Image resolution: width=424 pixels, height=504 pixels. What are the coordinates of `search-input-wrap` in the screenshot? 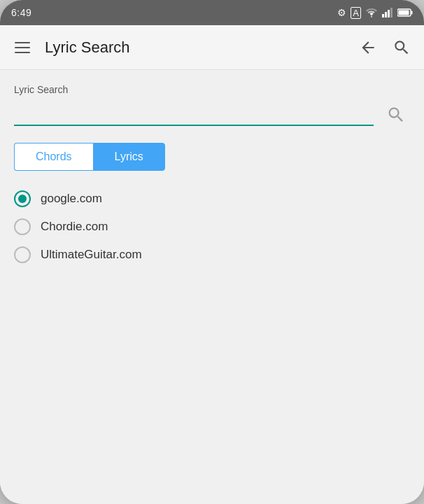 It's located at (194, 115).